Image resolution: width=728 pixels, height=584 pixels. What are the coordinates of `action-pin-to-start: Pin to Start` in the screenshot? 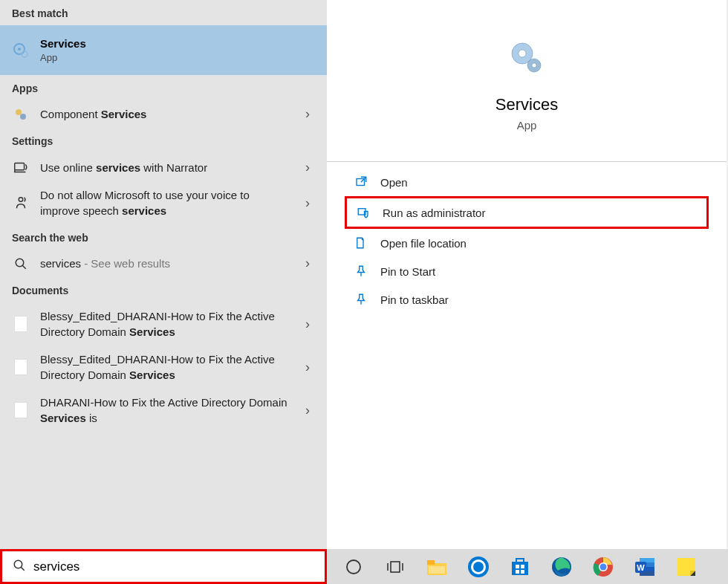 It's located at (527, 271).